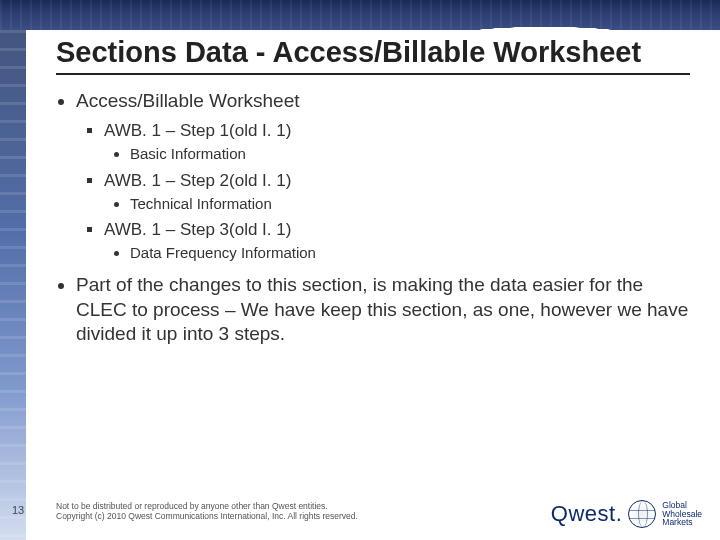  What do you see at coordinates (682, 514) in the screenshot?
I see `logo-tagline: Global Wholesale Markets` at bounding box center [682, 514].